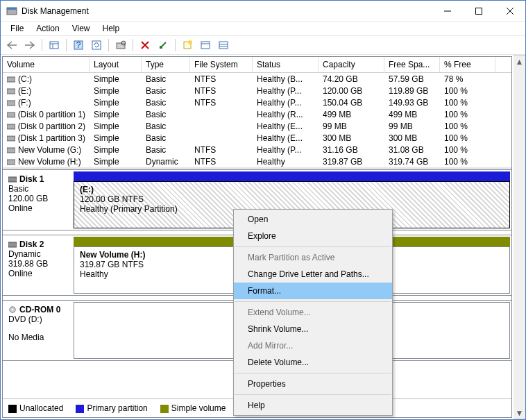 This screenshot has width=526, height=420. Describe the element at coordinates (351, 126) in the screenshot. I see `volume-capacity: 99 MB` at that location.